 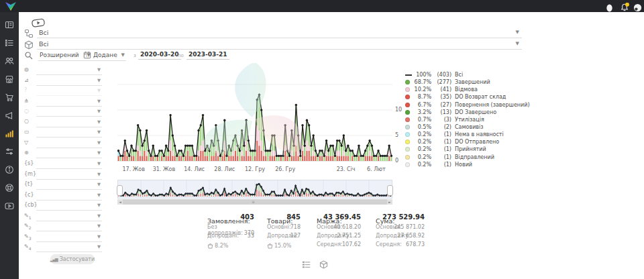 What do you see at coordinates (342, 217) in the screenshot?
I see `stats-value: 43 369.45` at bounding box center [342, 217].